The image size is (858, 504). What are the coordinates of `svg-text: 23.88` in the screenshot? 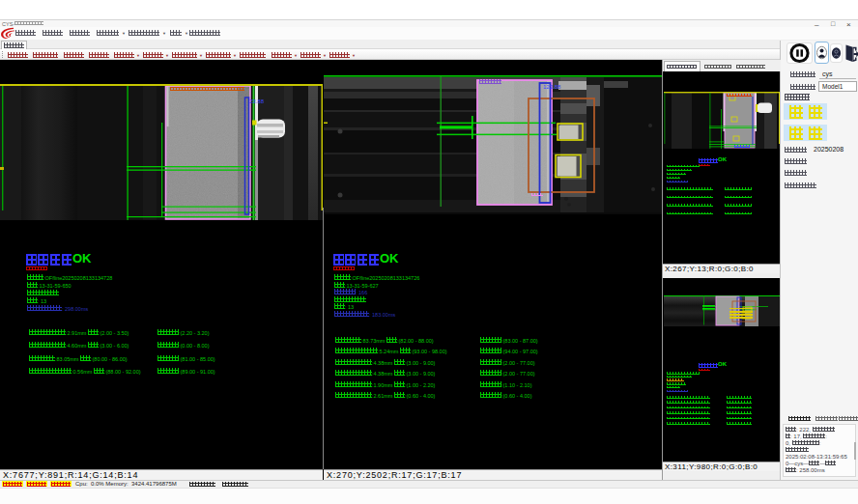 It's located at (257, 101).